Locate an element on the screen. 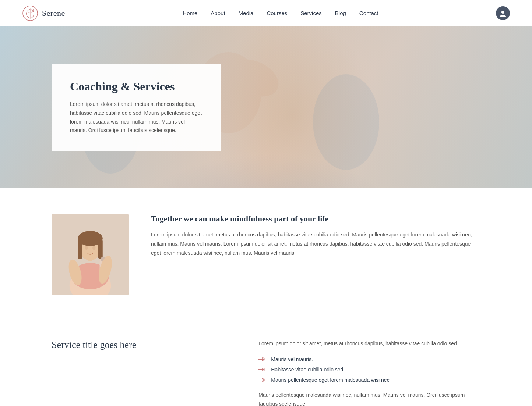 This screenshot has width=532, height=406. list-item-text: Mauris pellentesque eget lorem malesuada… is located at coordinates (330, 380).